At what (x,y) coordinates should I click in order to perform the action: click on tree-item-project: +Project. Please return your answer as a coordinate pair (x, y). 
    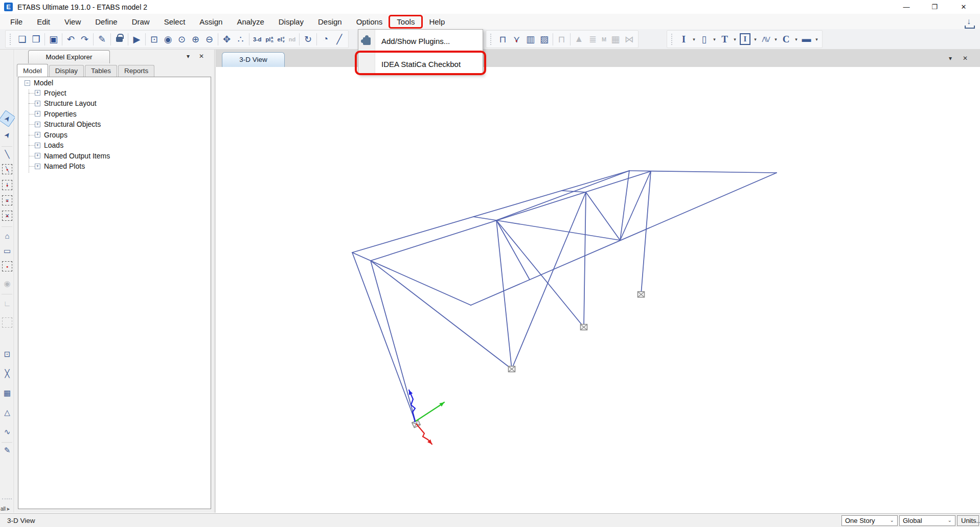
    Looking at the image, I should click on (115, 93).